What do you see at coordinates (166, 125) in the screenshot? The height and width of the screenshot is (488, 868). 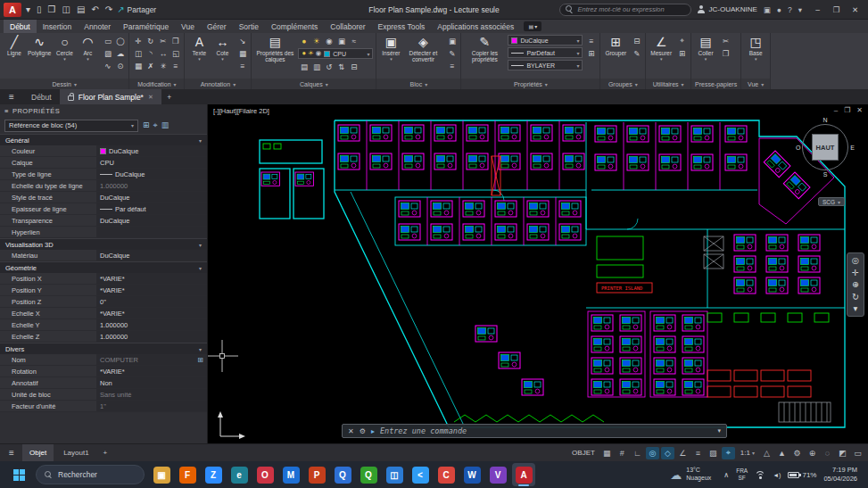 I see `quick-select-icon: ▥` at bounding box center [166, 125].